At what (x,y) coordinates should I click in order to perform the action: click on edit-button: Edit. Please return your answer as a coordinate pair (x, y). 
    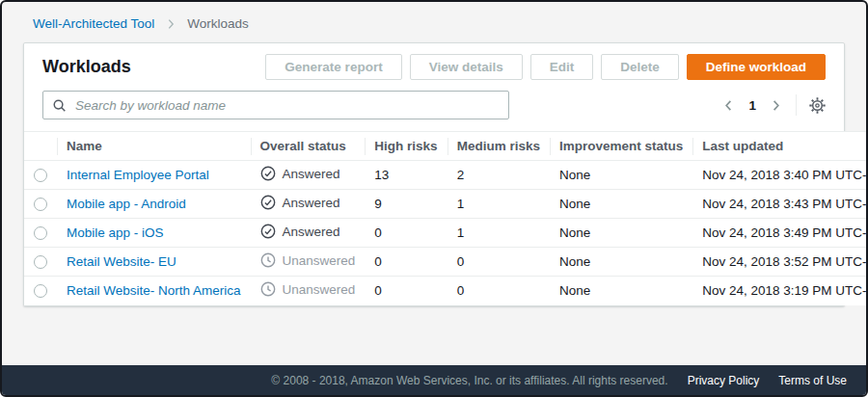
    Looking at the image, I should click on (562, 67).